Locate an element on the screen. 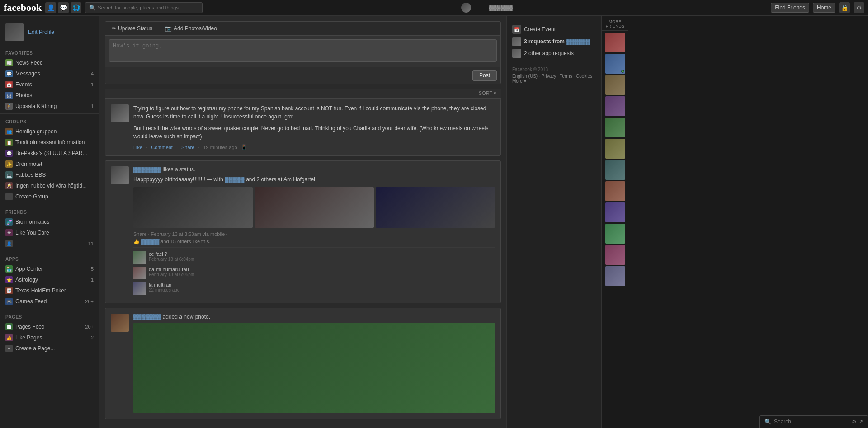  sidebar-item-create-group: + Create Group... is located at coordinates (50, 197).